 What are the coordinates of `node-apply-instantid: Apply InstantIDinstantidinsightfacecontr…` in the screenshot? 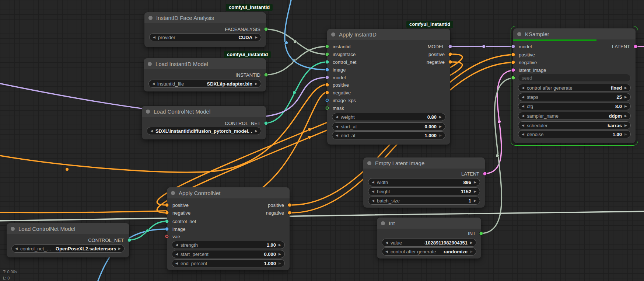 It's located at (389, 87).